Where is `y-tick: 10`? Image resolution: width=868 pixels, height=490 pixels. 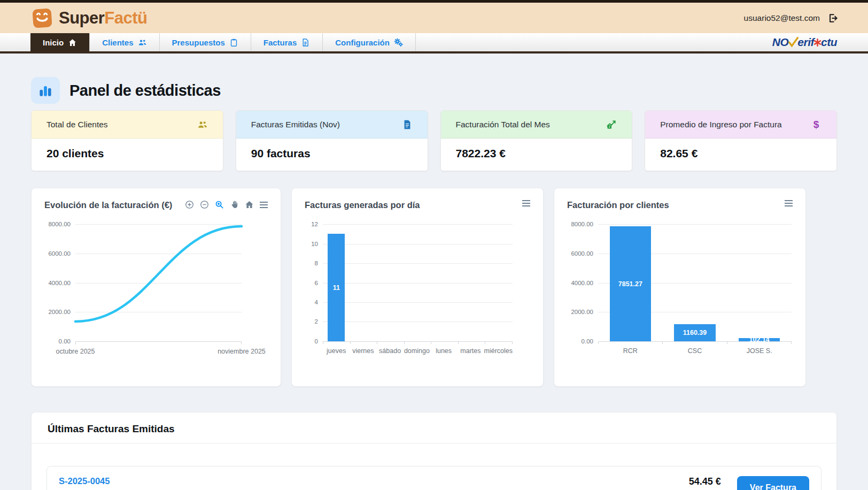 y-tick: 10 is located at coordinates (314, 244).